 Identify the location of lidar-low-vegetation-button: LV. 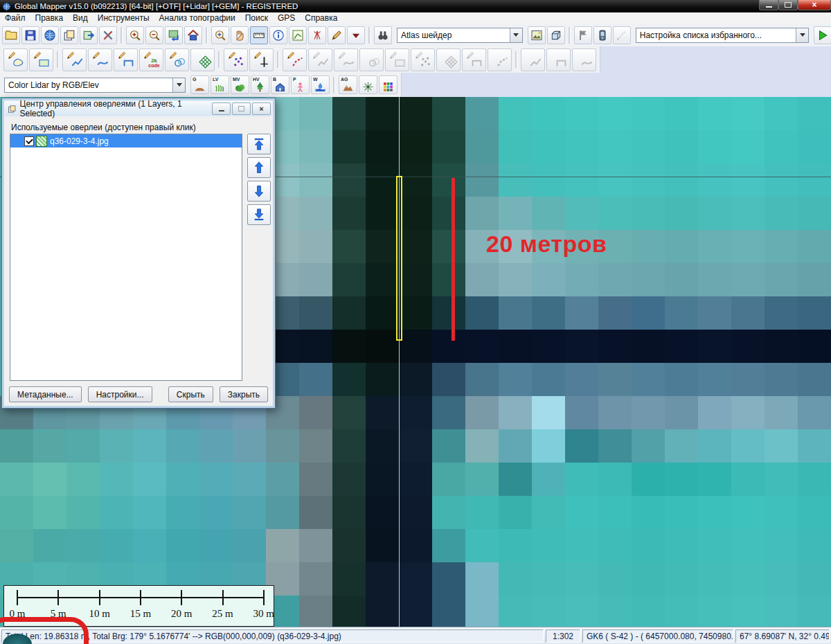
(220, 84).